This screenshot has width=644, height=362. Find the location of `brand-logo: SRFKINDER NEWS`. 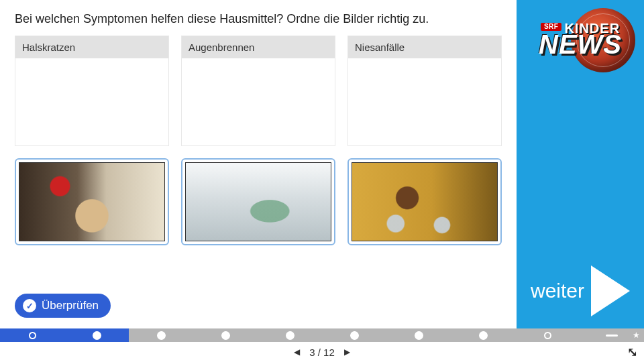

brand-logo: SRFKINDER NEWS is located at coordinates (580, 39).